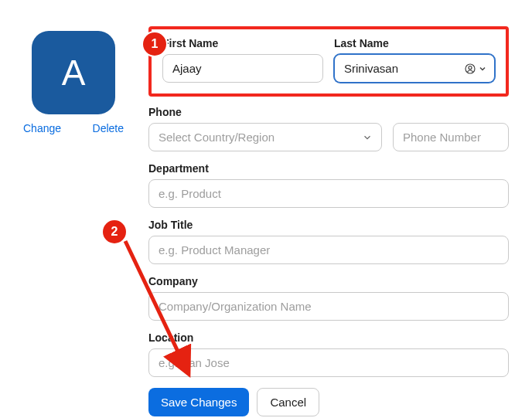 Image resolution: width=532 pixels, height=418 pixels. Describe the element at coordinates (108, 128) in the screenshot. I see `avatar-delete-link: Delete` at that location.